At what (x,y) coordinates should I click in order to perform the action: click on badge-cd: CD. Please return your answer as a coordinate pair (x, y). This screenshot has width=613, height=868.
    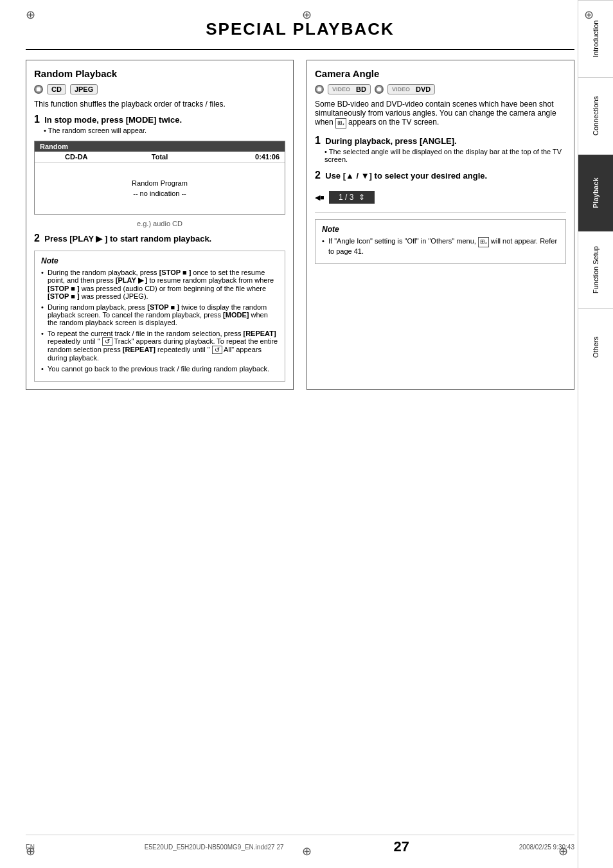
    Looking at the image, I should click on (57, 89).